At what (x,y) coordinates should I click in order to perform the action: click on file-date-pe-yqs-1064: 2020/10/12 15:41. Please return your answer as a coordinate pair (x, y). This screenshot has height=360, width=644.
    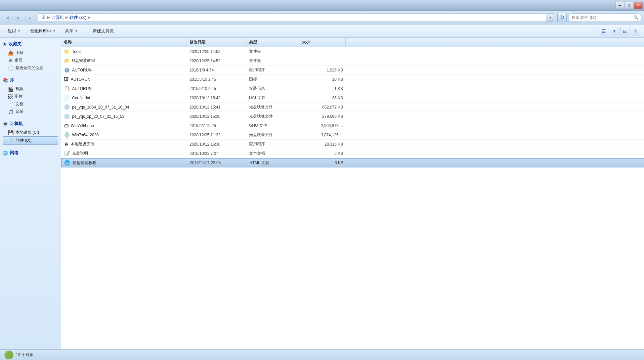
    Looking at the image, I should click on (217, 107).